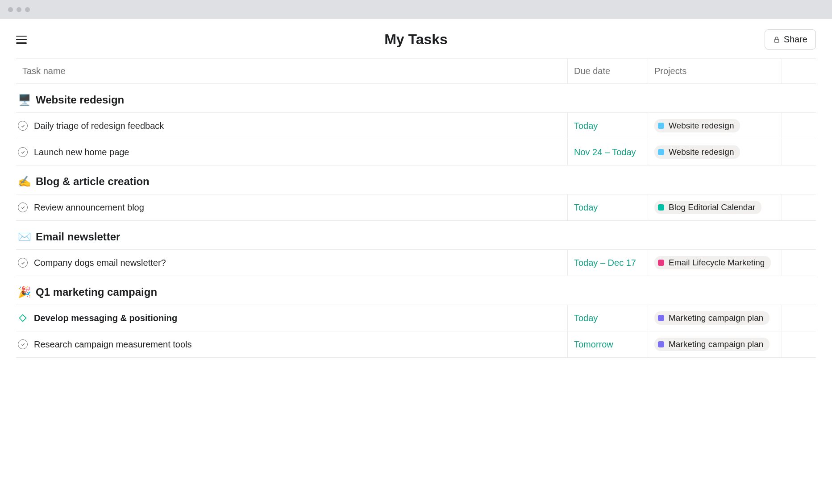  I want to click on col-header-projects: Projects, so click(715, 71).